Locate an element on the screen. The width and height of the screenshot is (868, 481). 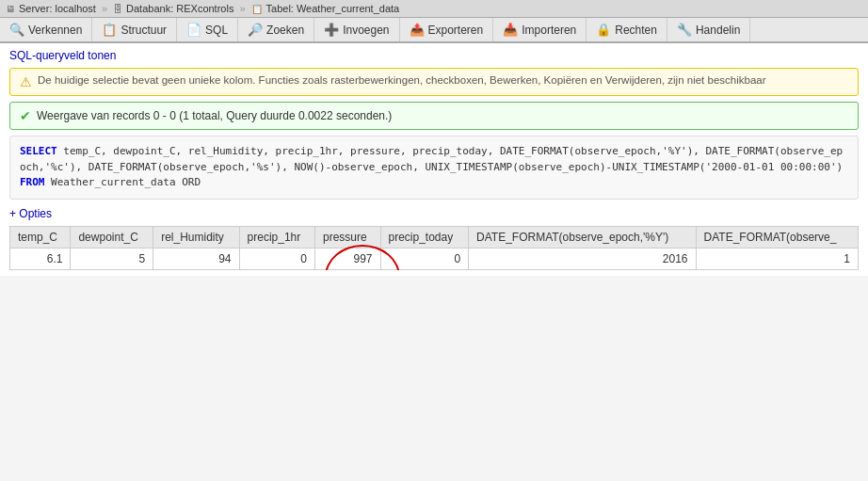
warning-icon: ⚠ is located at coordinates (26, 82).